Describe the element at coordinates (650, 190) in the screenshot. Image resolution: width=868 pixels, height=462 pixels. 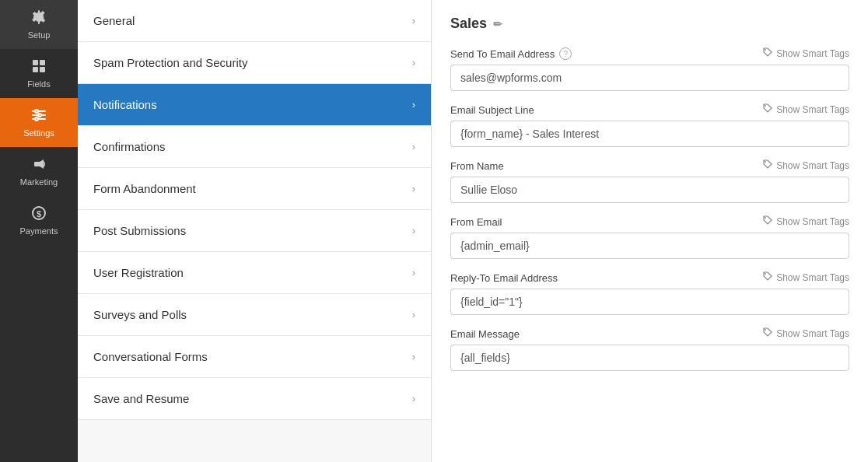
I see `field-input-from-name` at that location.